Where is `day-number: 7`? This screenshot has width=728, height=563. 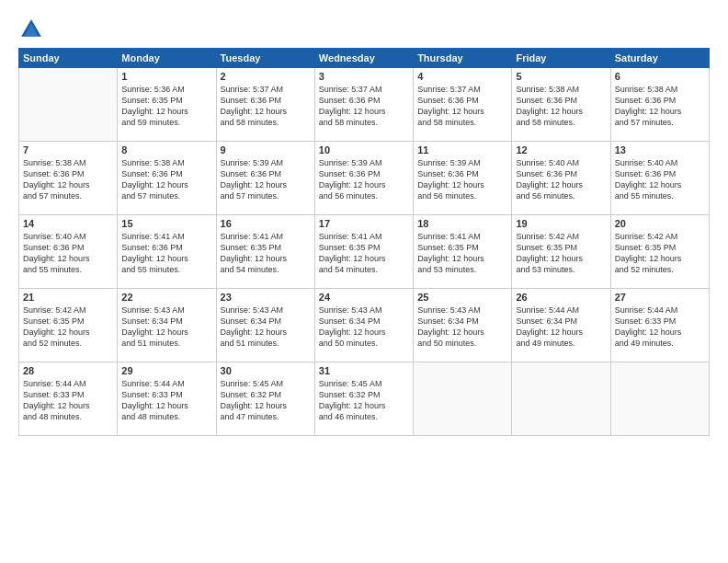 day-number: 7 is located at coordinates (68, 150).